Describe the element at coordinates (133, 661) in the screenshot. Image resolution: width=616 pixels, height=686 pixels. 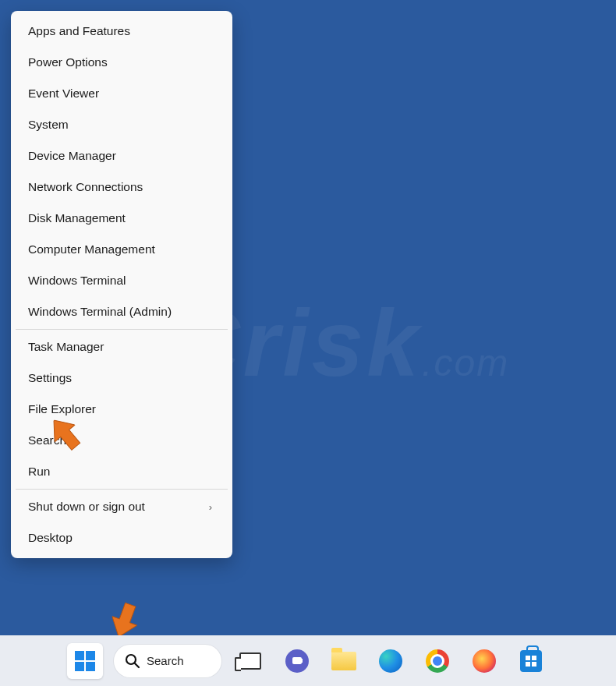
I see `search-icon` at that location.